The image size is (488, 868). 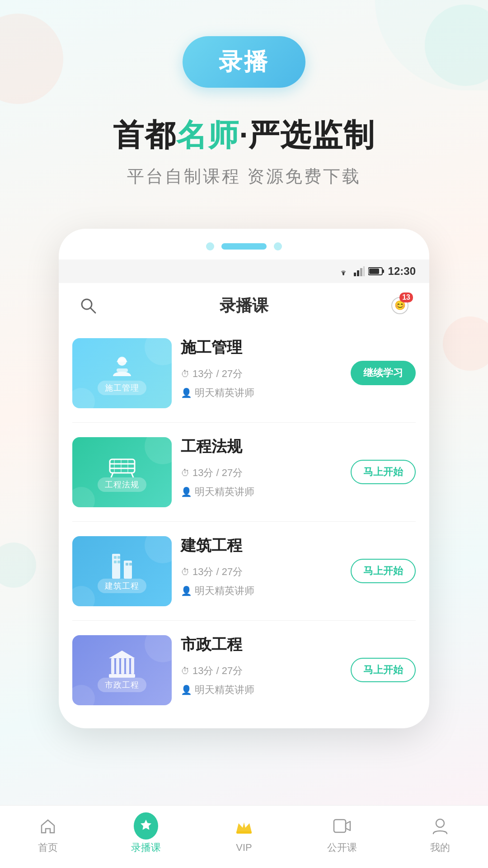 What do you see at coordinates (440, 834) in the screenshot?
I see `nav-profile: 我的` at bounding box center [440, 834].